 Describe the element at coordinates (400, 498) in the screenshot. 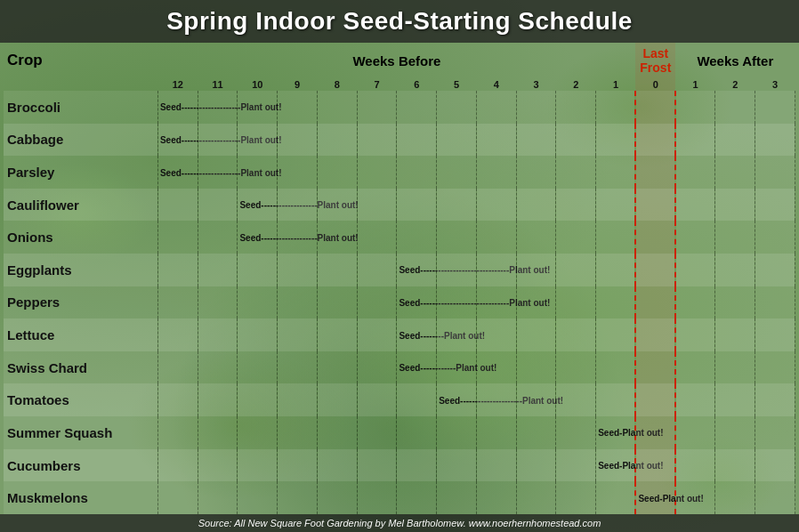

I see `table-row: MuskmelonsSeed-Plant out!` at that location.